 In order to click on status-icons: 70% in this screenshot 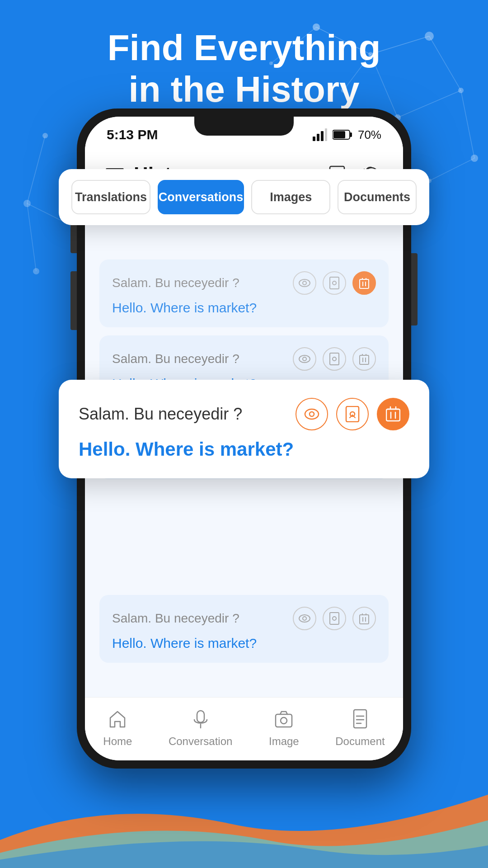, I will do `click(347, 135)`.